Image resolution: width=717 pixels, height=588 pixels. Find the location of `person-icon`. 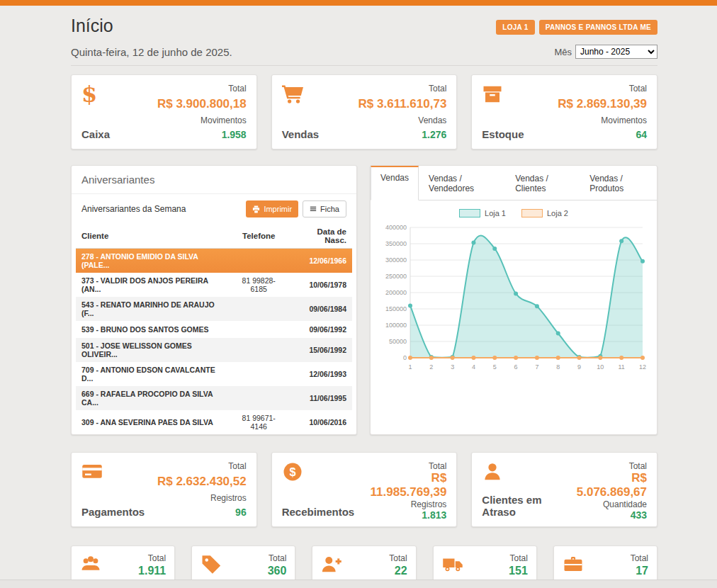

person-icon is located at coordinates (524, 472).